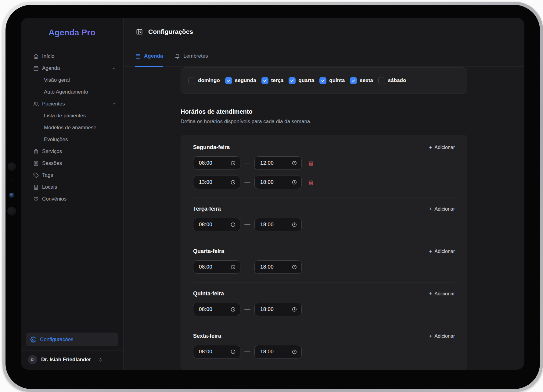  I want to click on sidebar-item-label: Sessões, so click(52, 163).